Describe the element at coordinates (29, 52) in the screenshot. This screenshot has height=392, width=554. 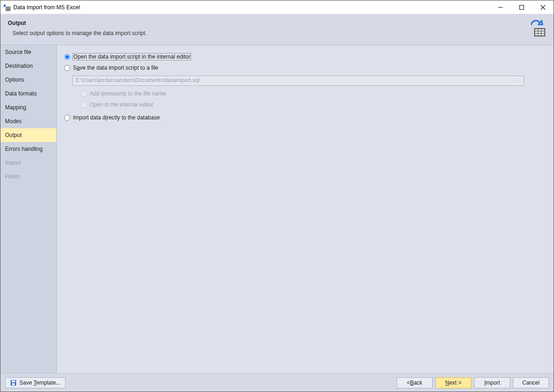
I see `sidebar-item-source-file: Source file` at that location.